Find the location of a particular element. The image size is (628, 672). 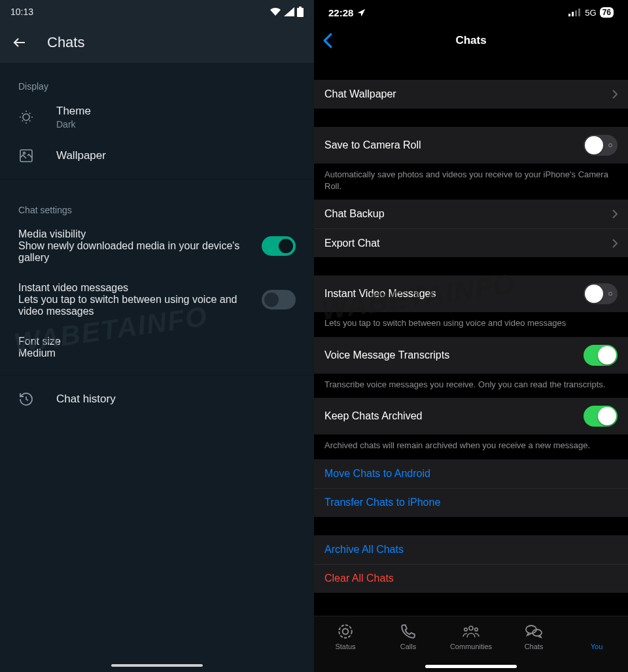

voice-transcripts-footer: Transcribe voice messages you receive. O… is located at coordinates (471, 386).